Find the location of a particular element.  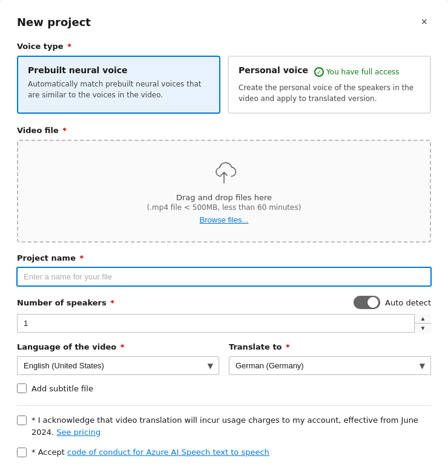

dialog-footer: Create Cancel is located at coordinates (224, 472).